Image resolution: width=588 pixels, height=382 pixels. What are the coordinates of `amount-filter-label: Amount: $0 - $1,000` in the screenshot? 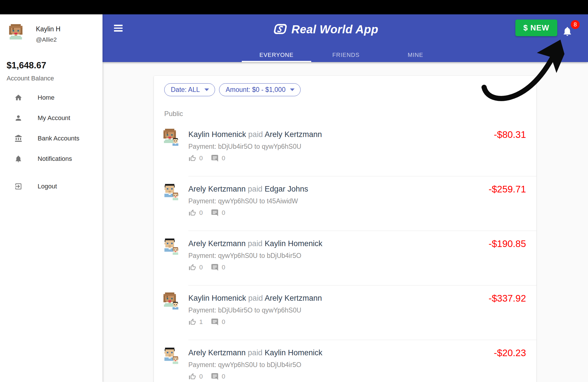 It's located at (256, 90).